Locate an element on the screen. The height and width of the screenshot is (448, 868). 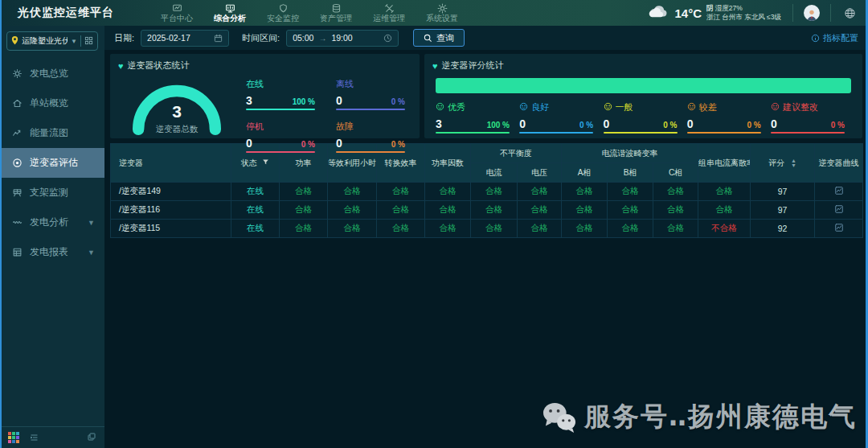
sidebar-item-能量流图: 能量流图 is located at coordinates (52, 134).